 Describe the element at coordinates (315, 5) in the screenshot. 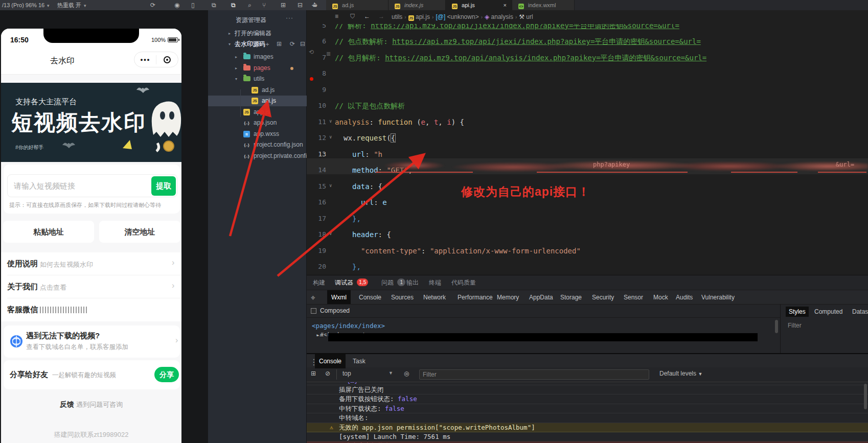

I see `docker-icon: ⛴` at that location.